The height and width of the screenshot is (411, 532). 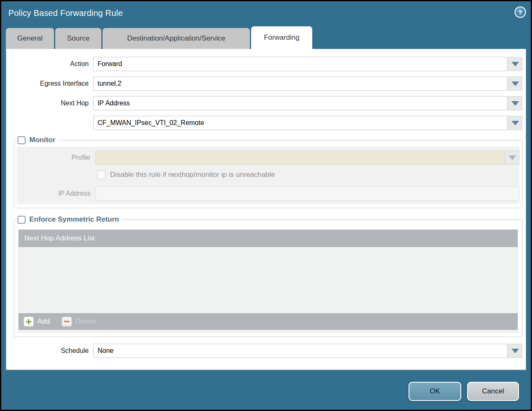 What do you see at coordinates (301, 103) in the screenshot?
I see `next-hop-type-select: IP Address` at bounding box center [301, 103].